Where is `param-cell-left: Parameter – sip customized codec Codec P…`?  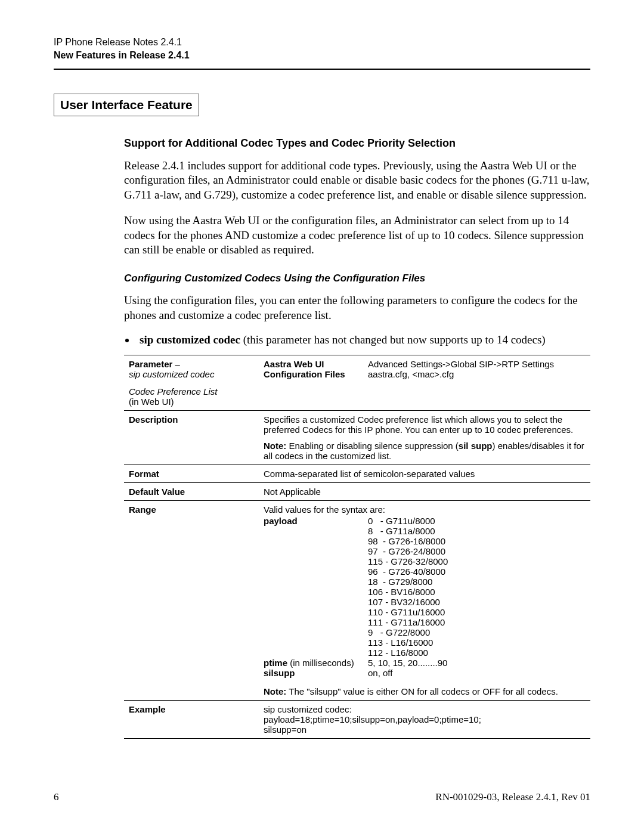 param-cell-left: Parameter – sip customized codec Codec P… is located at coordinates (191, 383).